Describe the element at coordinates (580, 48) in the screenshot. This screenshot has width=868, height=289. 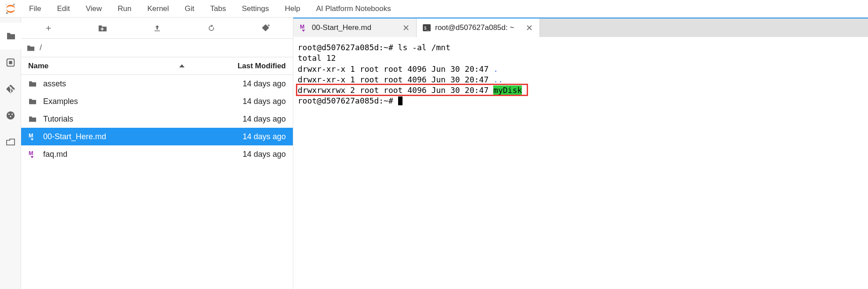
I see `terminal-line: root@d507627a085d:~# ls -al /mnt` at that location.